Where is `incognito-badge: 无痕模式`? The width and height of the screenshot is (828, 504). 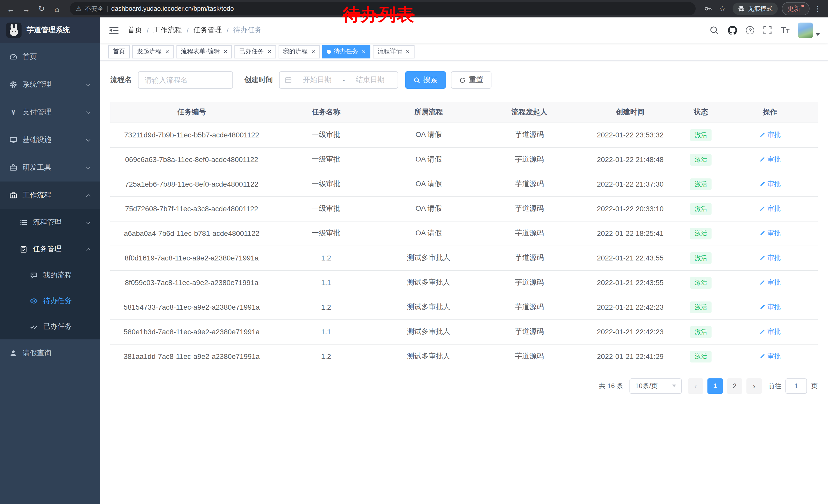
incognito-badge: 无痕模式 is located at coordinates (755, 9).